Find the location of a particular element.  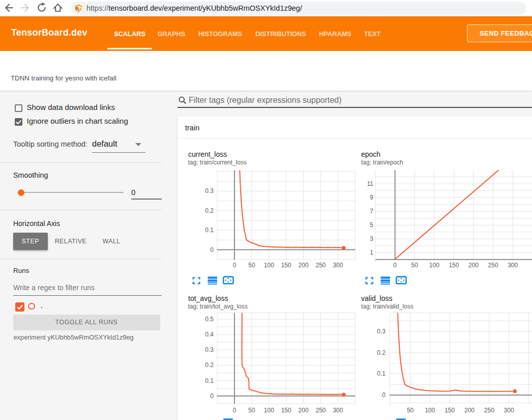

svg-text: 3 is located at coordinates (371, 239).